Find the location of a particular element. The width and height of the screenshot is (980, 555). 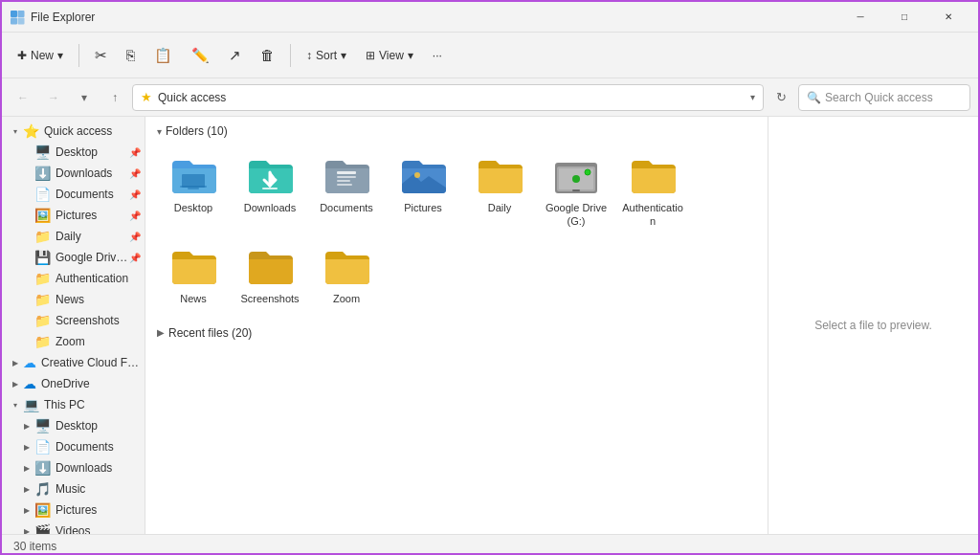

folder-item-daily: Daily is located at coordinates (500, 191).